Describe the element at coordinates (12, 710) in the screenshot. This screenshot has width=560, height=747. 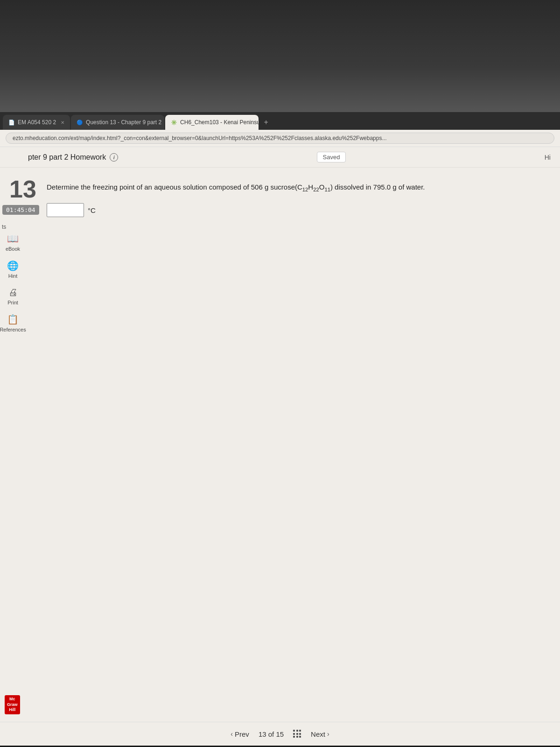
I see `logo-line3: Hill` at that location.